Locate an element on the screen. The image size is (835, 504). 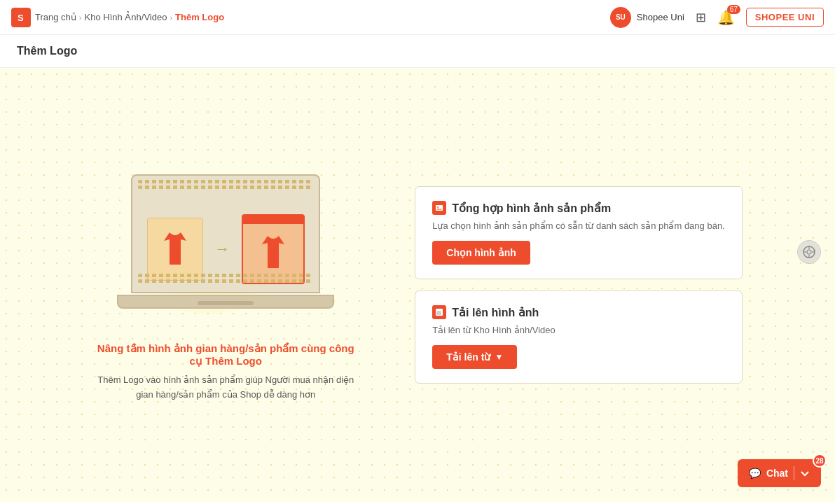
option-card-2-header: ▤ Tải lên hình ảnh is located at coordinates (579, 312).